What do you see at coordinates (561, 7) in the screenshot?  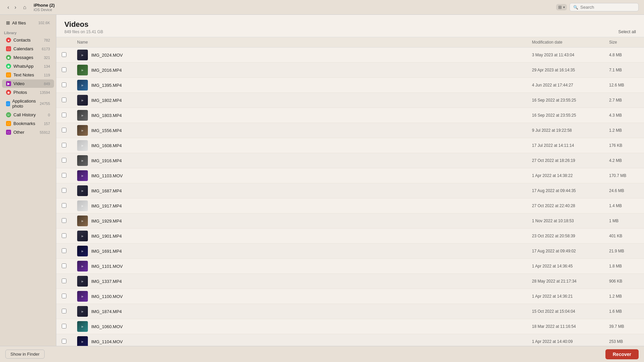 I see `view-toggle-button: ⊞ ▾` at bounding box center [561, 7].